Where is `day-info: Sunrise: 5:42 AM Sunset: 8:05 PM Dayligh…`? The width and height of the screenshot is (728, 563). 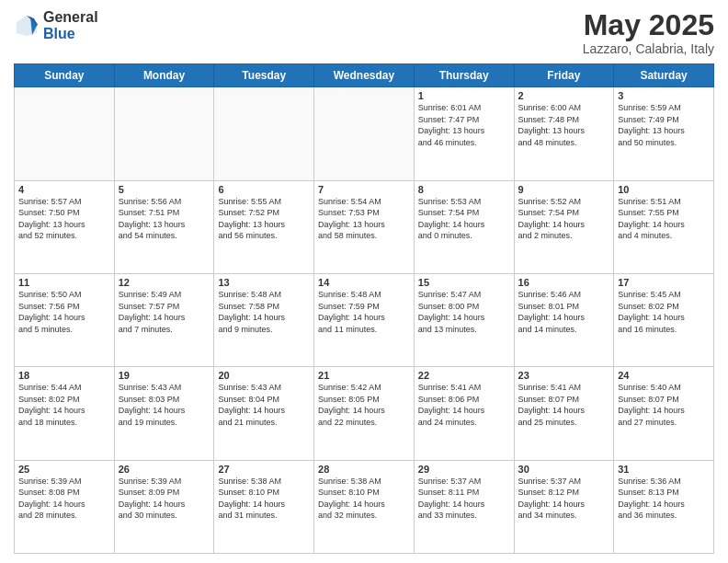 day-info: Sunrise: 5:42 AM Sunset: 8:05 PM Dayligh… is located at coordinates (364, 405).